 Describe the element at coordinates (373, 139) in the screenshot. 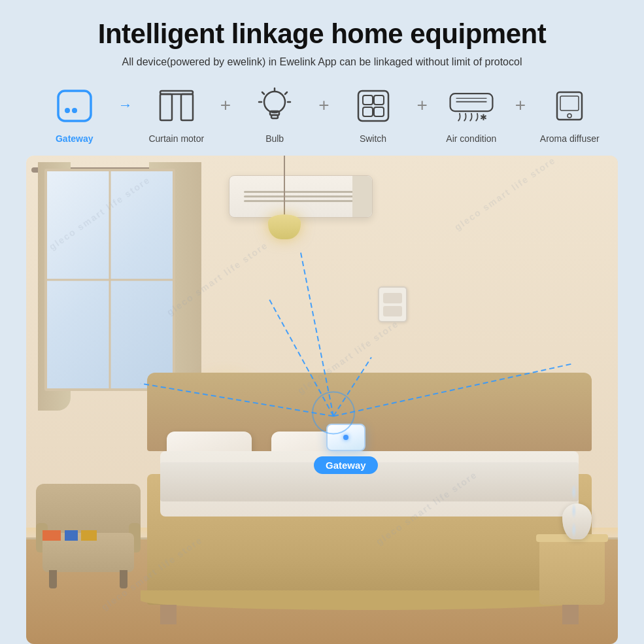

I see `switch-label: Switch` at that location.